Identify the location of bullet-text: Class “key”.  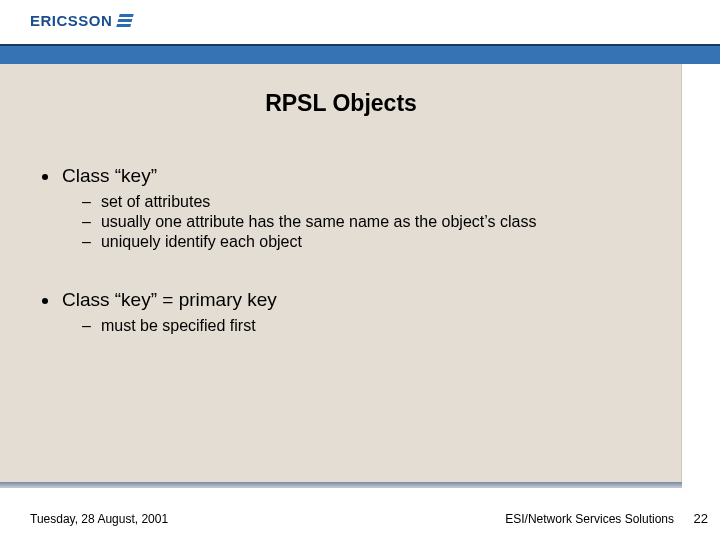
(110, 176).